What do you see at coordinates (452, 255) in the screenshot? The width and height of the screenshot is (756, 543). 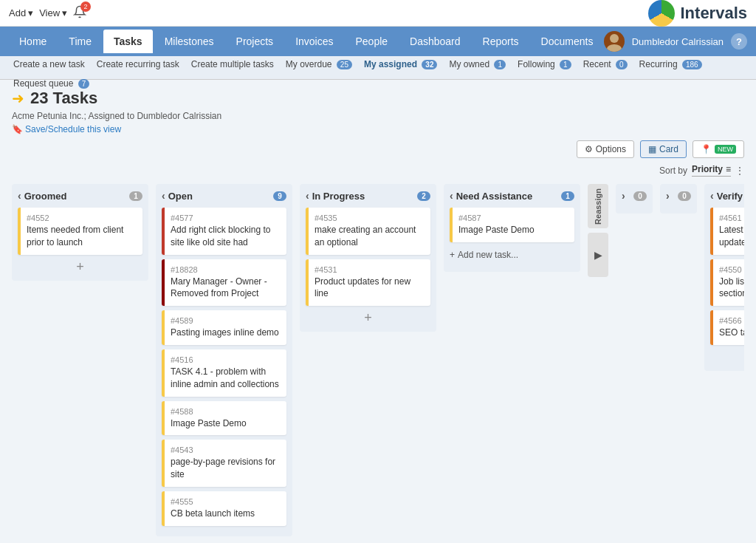 I see `plus-icon: +` at bounding box center [452, 255].